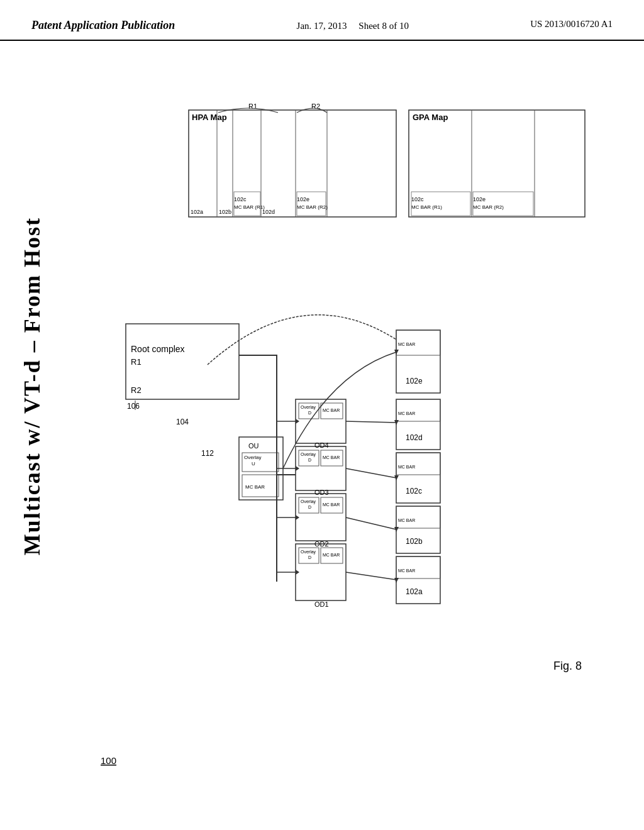  Describe the element at coordinates (133, 406) in the screenshot. I see `svg-text: 106` at that location.